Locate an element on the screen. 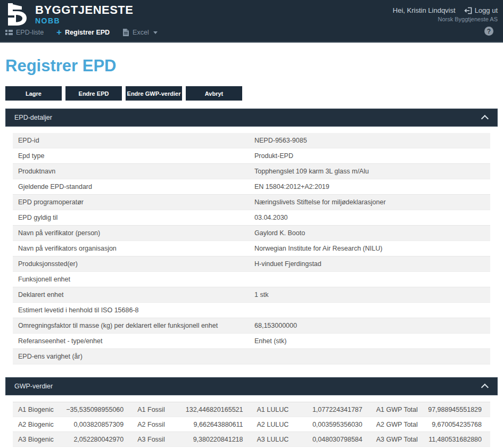 Image resolution: width=503 pixels, height=448 pixels. nav-item-registrer-epd: + Registrer EPD is located at coordinates (83, 32).